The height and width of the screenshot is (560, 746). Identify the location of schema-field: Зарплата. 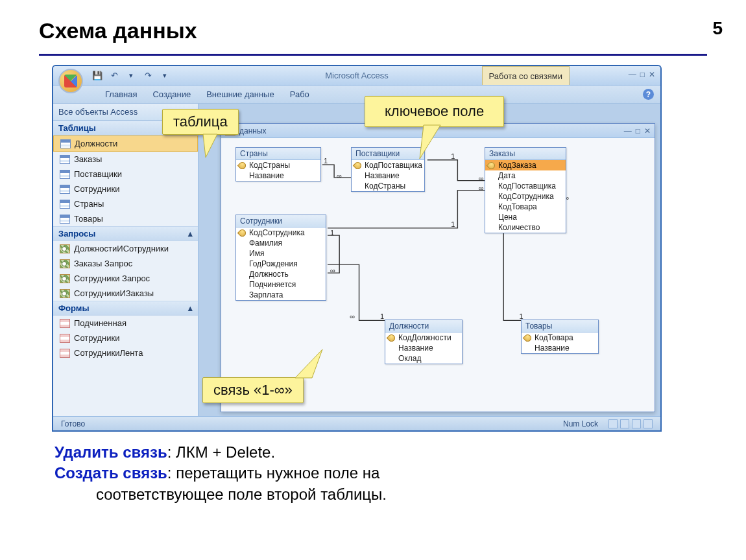
(281, 295).